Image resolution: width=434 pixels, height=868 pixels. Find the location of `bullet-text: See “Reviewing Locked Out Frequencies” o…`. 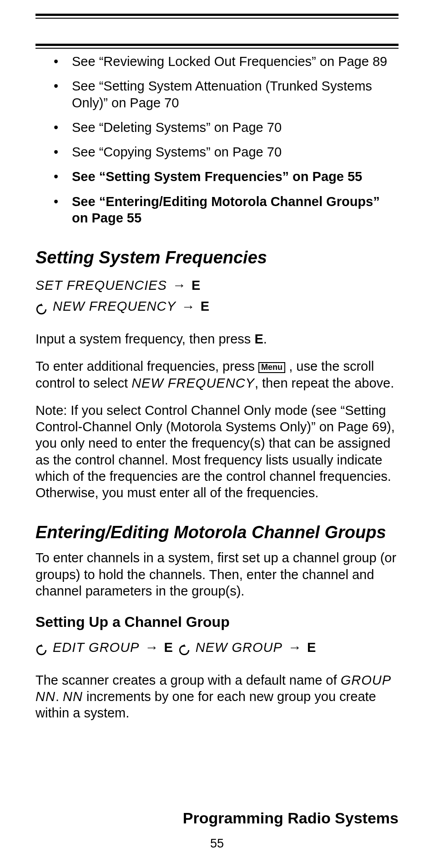

bullet-text: See “Reviewing Locked Out Frequencies” o… is located at coordinates (229, 61).